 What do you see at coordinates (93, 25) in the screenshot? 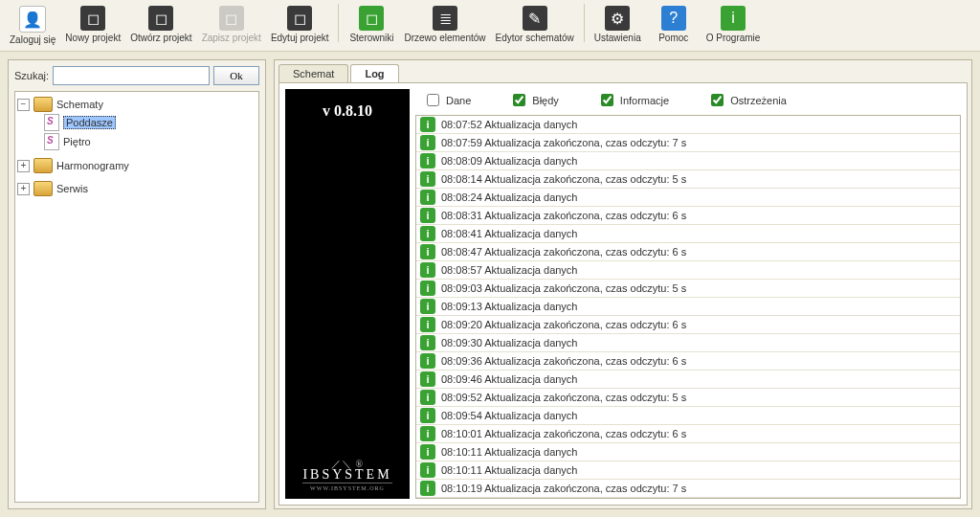
I see `toolbar-nowy-projekt: ◻Nowy projekt` at bounding box center [93, 25].